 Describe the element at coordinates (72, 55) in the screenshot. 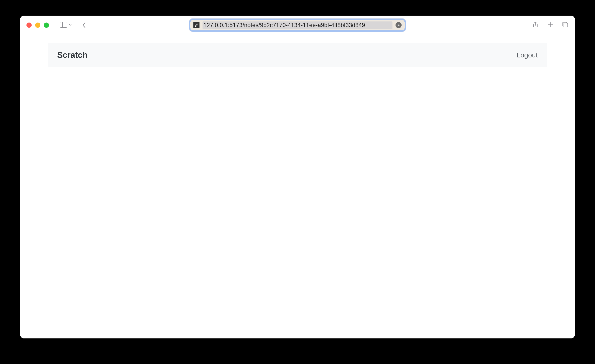

I see `app-title: Scratch` at that location.